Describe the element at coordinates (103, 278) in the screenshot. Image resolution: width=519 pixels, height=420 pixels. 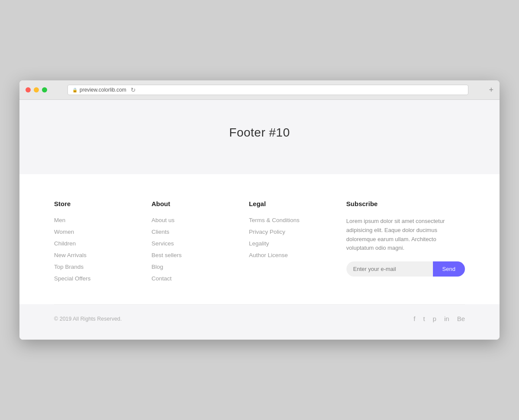
I see `store-link-special-offers: Special Offers` at that location.